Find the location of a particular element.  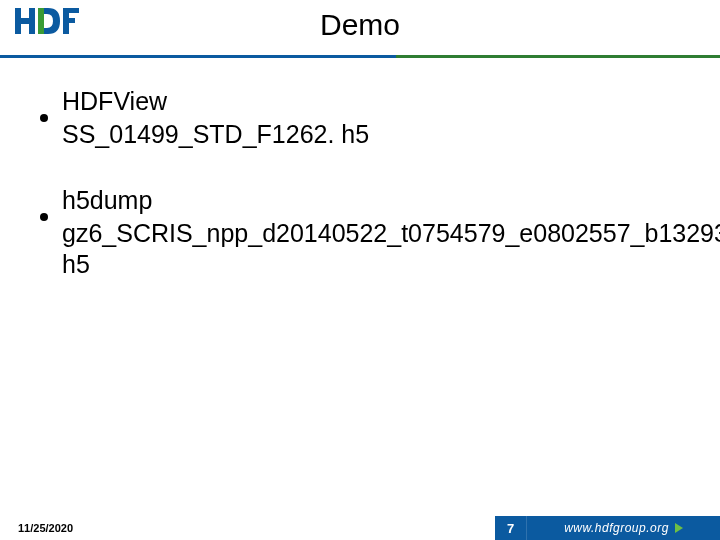

list-item: HDFView SS_01499_STD_F1262. h5 is located at coordinates (365, 118).